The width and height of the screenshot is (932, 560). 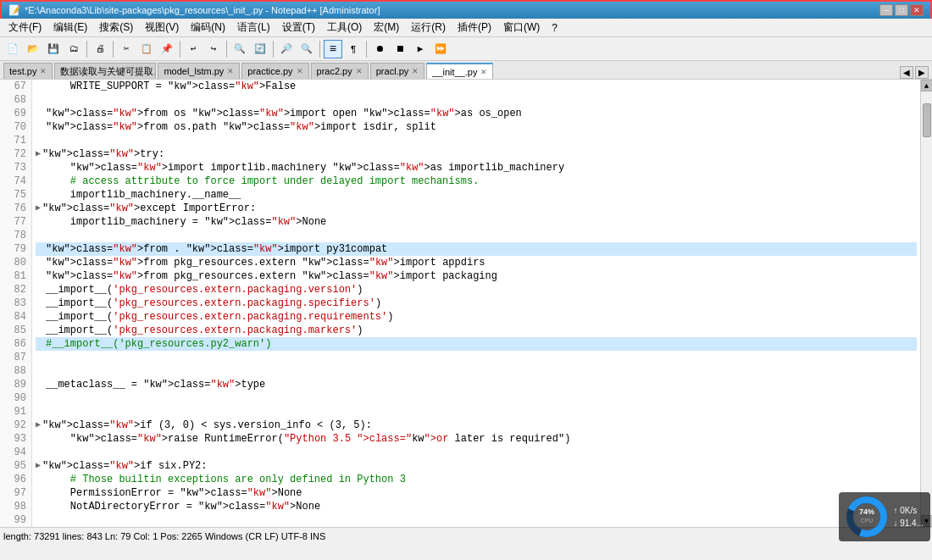 I want to click on menu-view: 视图(V), so click(x=162, y=27).